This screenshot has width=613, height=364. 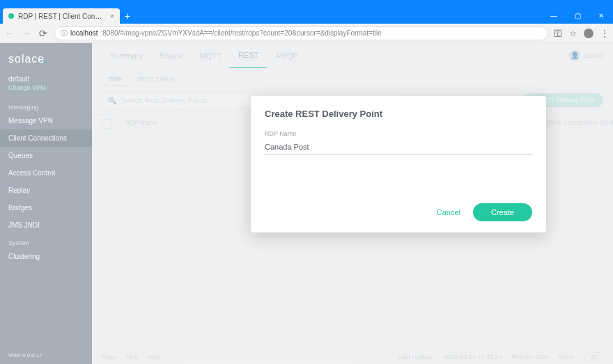 I want to click on profile-avatar, so click(x=589, y=33).